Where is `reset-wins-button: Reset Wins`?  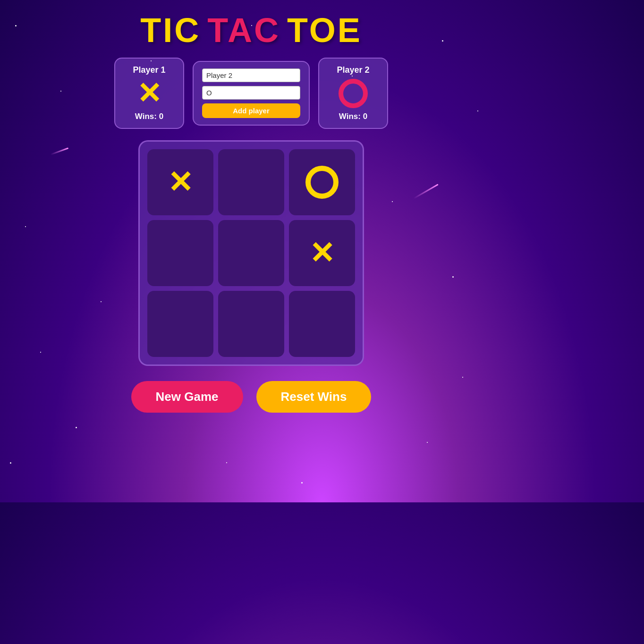
reset-wins-button: Reset Wins is located at coordinates (314, 397).